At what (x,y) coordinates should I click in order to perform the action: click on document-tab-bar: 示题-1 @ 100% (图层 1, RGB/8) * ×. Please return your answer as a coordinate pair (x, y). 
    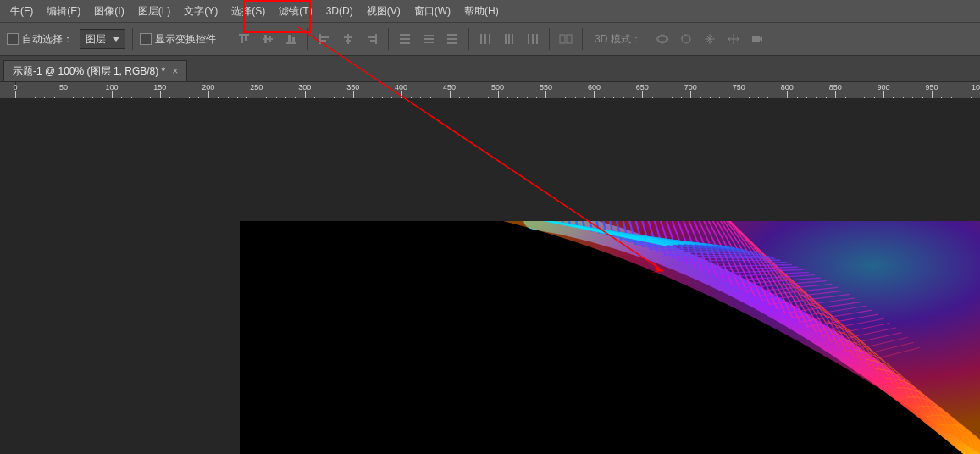
    Looking at the image, I should click on (490, 69).